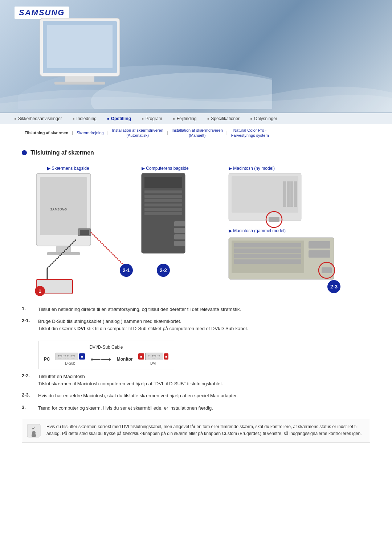 The width and height of the screenshot is (392, 554). I want to click on note-box: ✓ Hvis du tilslutter skærmen korrekt med…, so click(196, 431).